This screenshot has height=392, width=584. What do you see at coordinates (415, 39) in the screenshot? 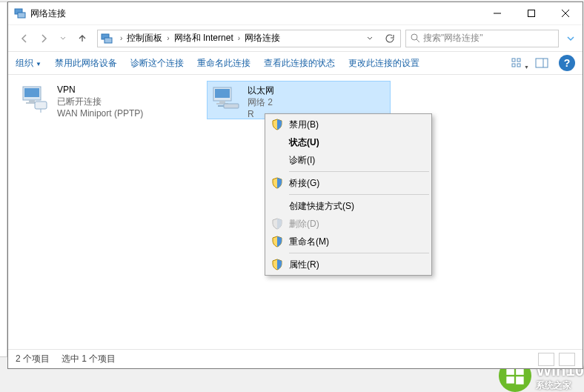
I see `search-icon` at bounding box center [415, 39].